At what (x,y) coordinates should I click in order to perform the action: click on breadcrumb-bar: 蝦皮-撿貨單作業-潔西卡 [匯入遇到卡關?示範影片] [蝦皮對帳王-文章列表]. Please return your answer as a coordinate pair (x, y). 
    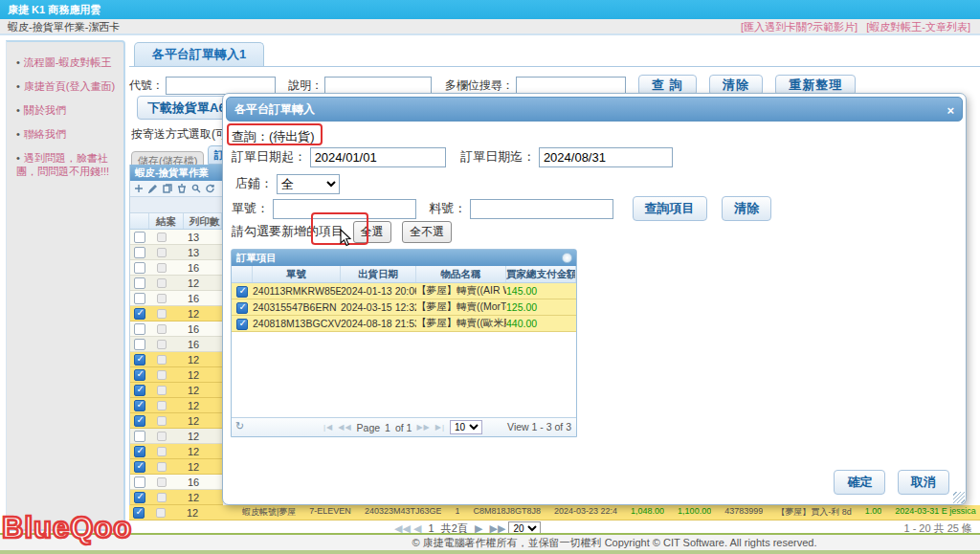
    Looking at the image, I should click on (490, 27).